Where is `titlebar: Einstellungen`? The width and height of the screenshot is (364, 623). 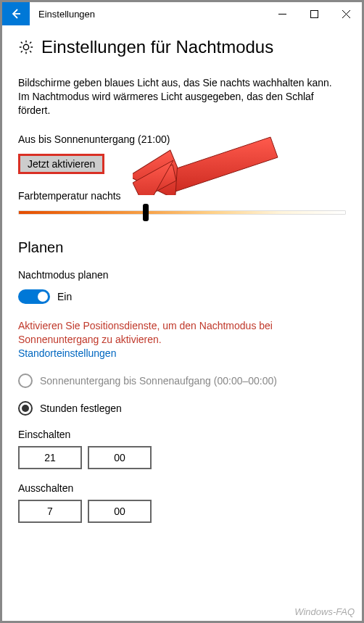 titlebar: Einstellungen is located at coordinates (182, 14).